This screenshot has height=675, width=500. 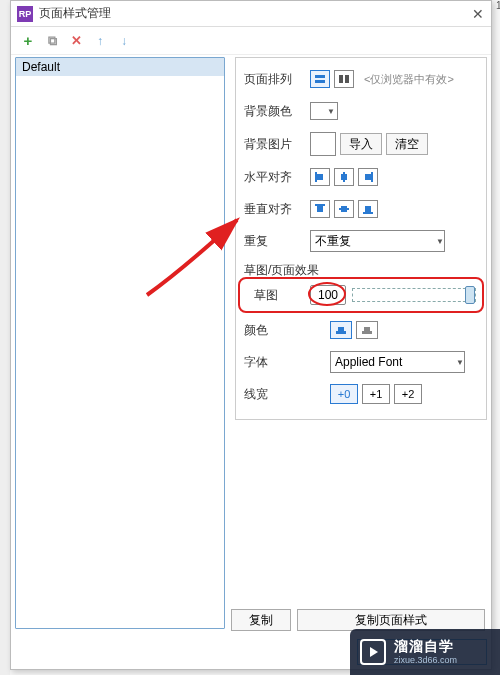 I want to click on bottom-bar: 复制 复制页面样式, so click(x=358, y=620).